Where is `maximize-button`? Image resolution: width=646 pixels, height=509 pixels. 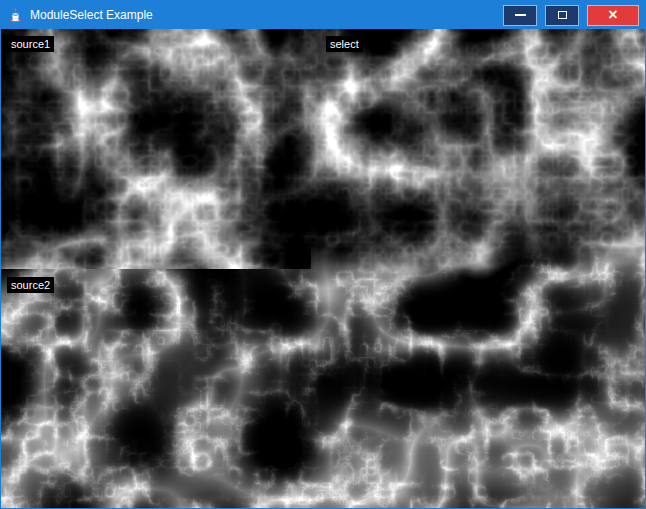
maximize-button is located at coordinates (562, 16).